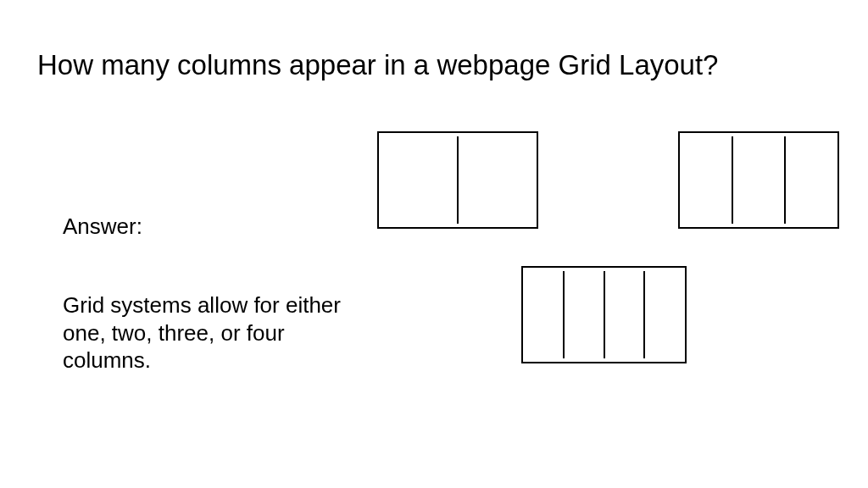 The width and height of the screenshot is (868, 488). What do you see at coordinates (207, 333) in the screenshot?
I see `answer-text: Grid systems allow for either one, two, …` at bounding box center [207, 333].